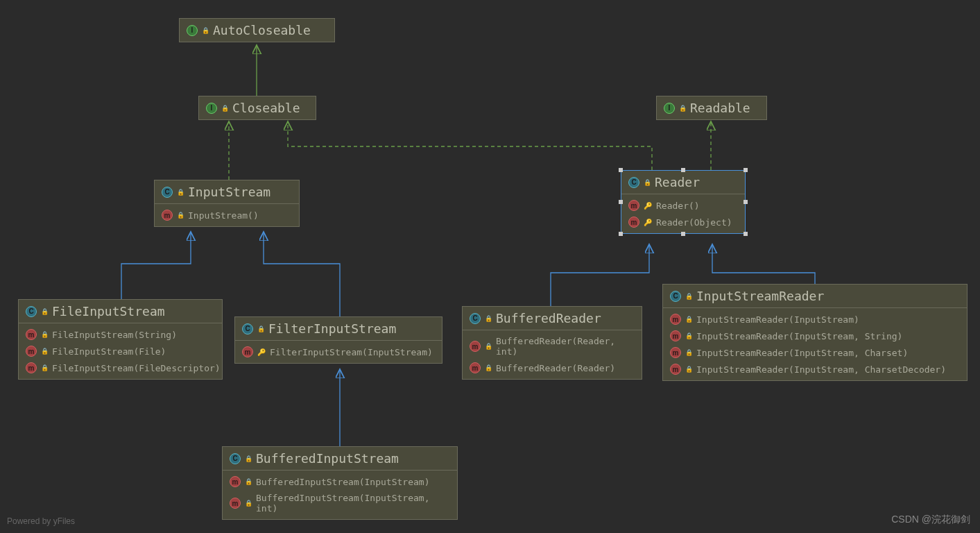 The height and width of the screenshot is (533, 980). What do you see at coordinates (121, 335) in the screenshot?
I see `member-row: m🔒FileInputStream(String)` at bounding box center [121, 335].